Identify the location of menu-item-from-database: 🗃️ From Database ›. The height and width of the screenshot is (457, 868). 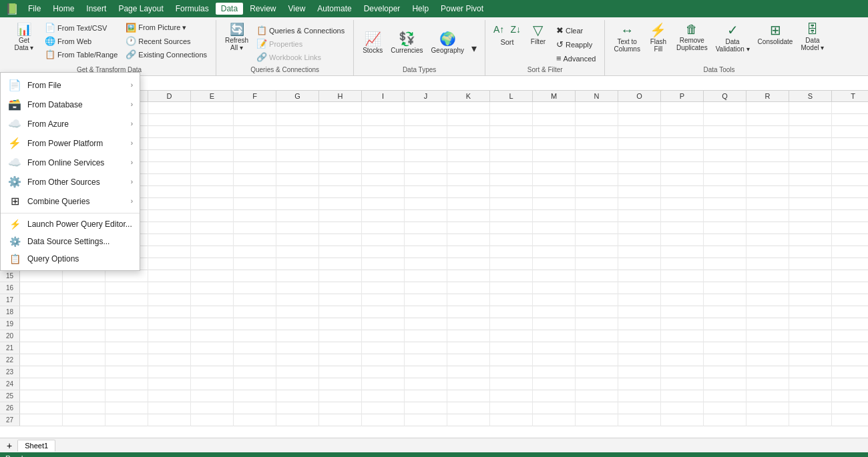
(70, 104).